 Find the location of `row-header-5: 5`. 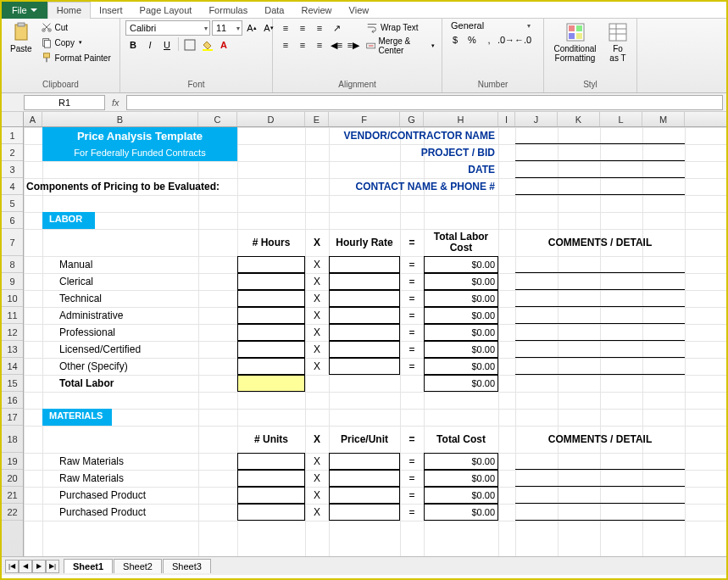

row-header-5: 5 is located at coordinates (12, 204).